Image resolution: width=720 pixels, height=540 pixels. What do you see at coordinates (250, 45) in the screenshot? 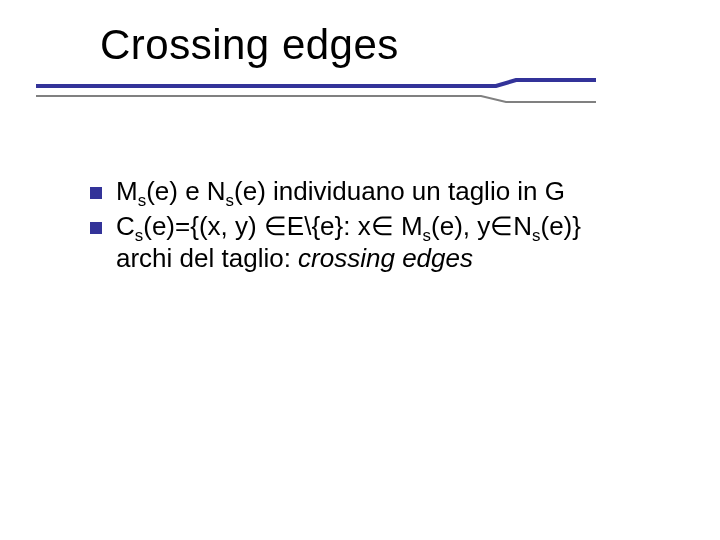
I see `slide-title: Crossing edges` at bounding box center [250, 45].